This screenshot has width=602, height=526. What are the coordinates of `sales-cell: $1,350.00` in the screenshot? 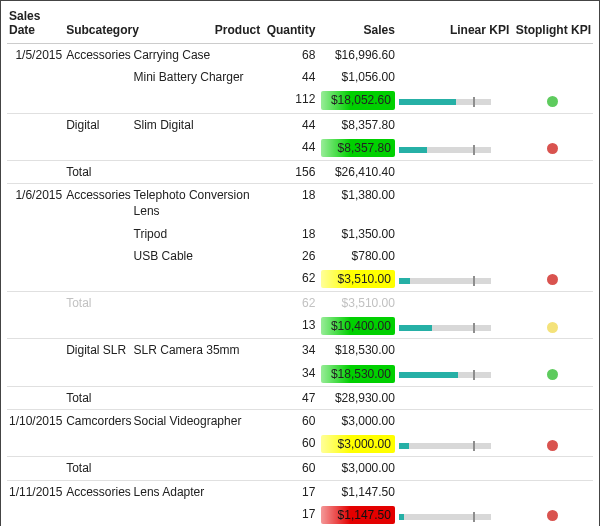 It's located at (357, 234).